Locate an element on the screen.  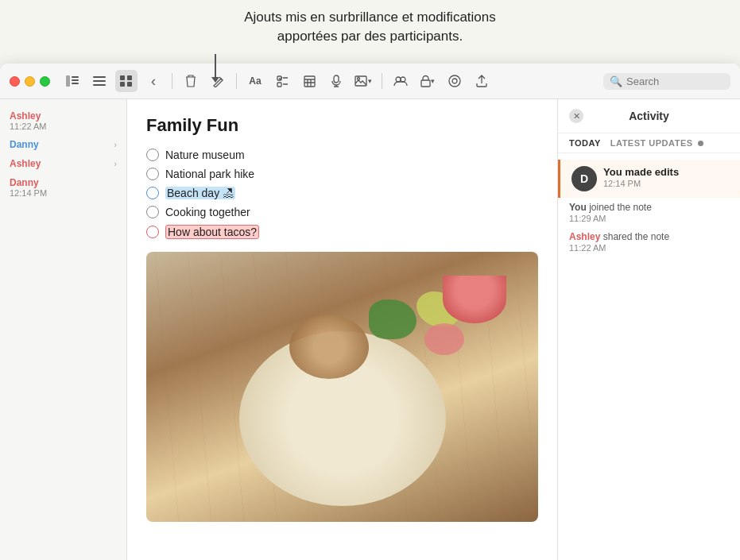
separator2 is located at coordinates (237, 81).